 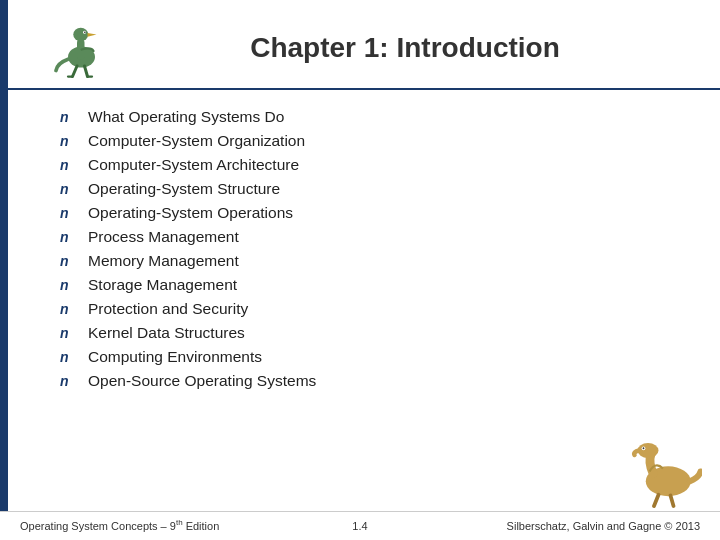 I want to click on dino-bottom-image, so click(x=664, y=475).